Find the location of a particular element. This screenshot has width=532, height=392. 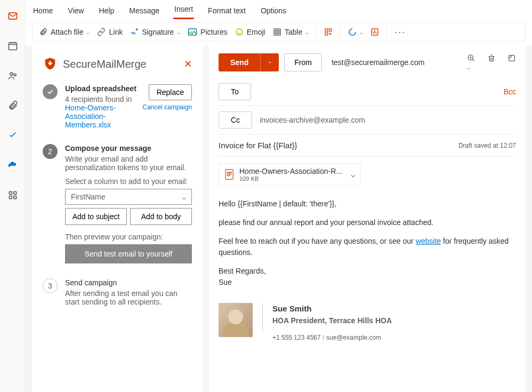

tab-options: Options is located at coordinates (273, 11).